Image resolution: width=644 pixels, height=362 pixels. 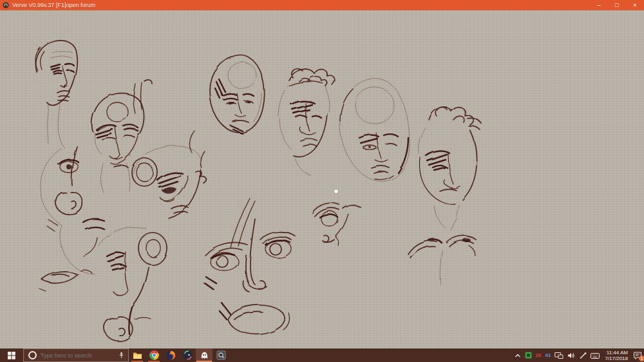 I want to click on taskbar-app-media-sphere, so click(x=187, y=356).